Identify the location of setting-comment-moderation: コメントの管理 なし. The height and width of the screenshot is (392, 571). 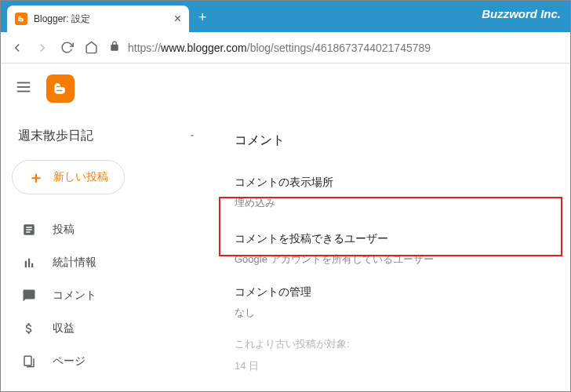
(392, 307).